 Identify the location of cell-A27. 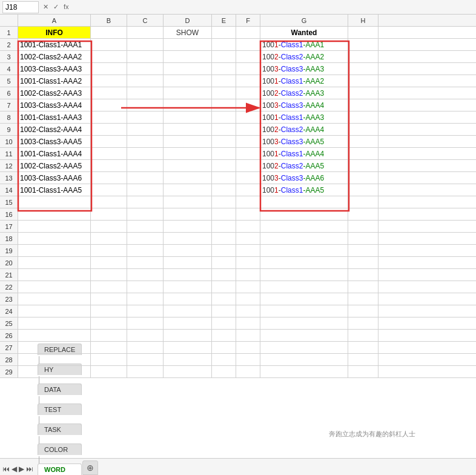
(55, 348).